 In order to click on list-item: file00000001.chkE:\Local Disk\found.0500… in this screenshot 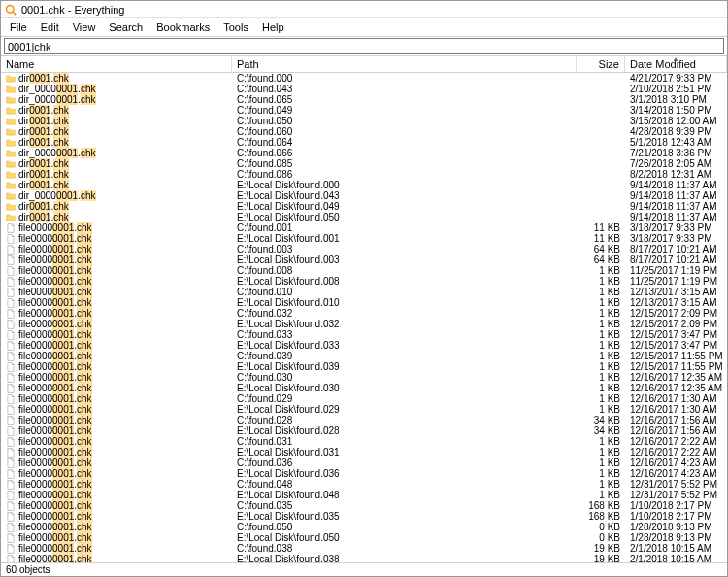, I will do `click(364, 538)`.